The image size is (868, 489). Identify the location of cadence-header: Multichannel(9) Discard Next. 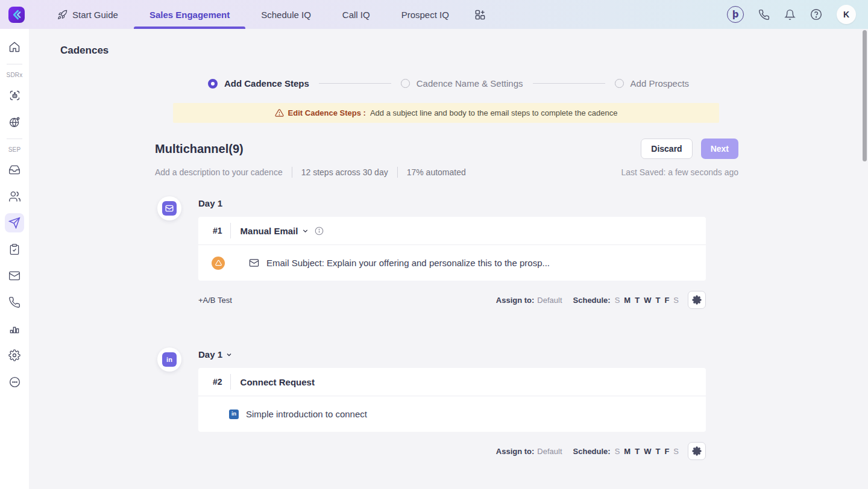
(447, 149).